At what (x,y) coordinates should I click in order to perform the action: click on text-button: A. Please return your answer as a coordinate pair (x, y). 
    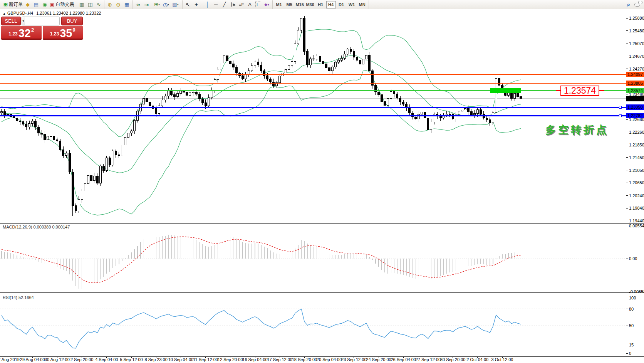
    Looking at the image, I should click on (250, 5).